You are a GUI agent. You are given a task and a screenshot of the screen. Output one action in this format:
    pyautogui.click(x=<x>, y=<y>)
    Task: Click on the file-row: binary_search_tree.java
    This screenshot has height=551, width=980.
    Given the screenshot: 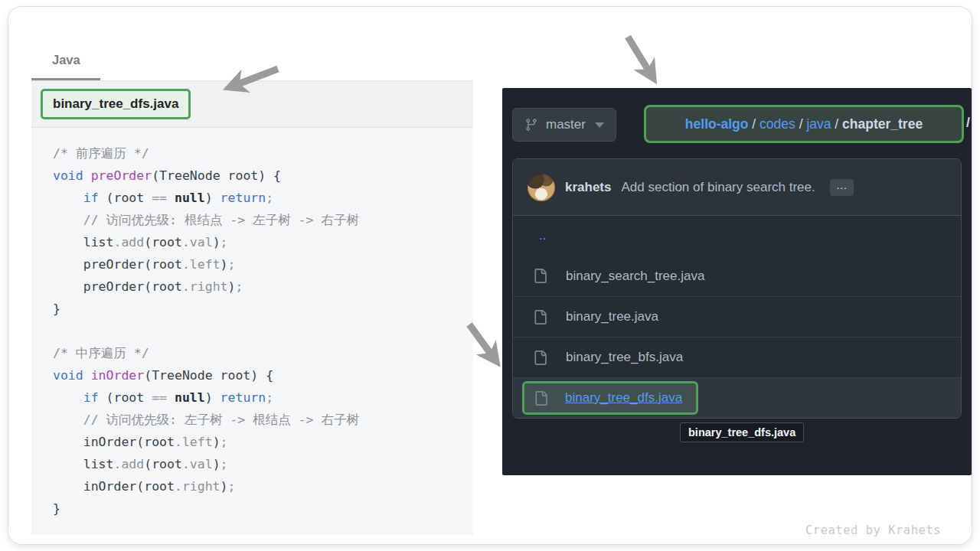 What is the action you would take?
    pyautogui.click(x=737, y=276)
    